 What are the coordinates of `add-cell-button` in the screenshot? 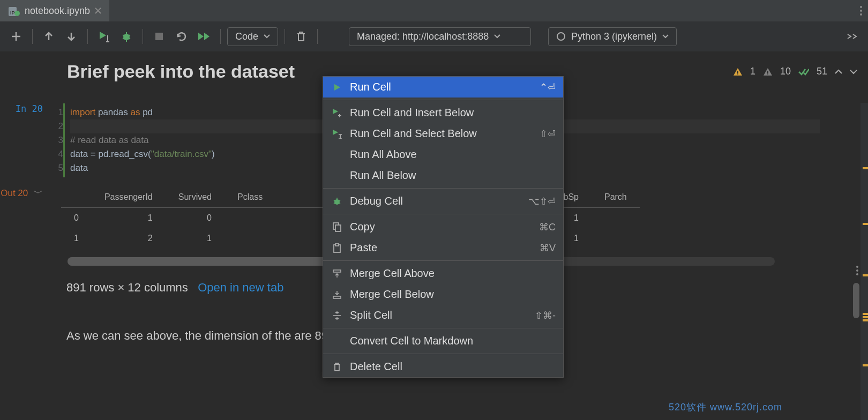 It's located at (16, 36).